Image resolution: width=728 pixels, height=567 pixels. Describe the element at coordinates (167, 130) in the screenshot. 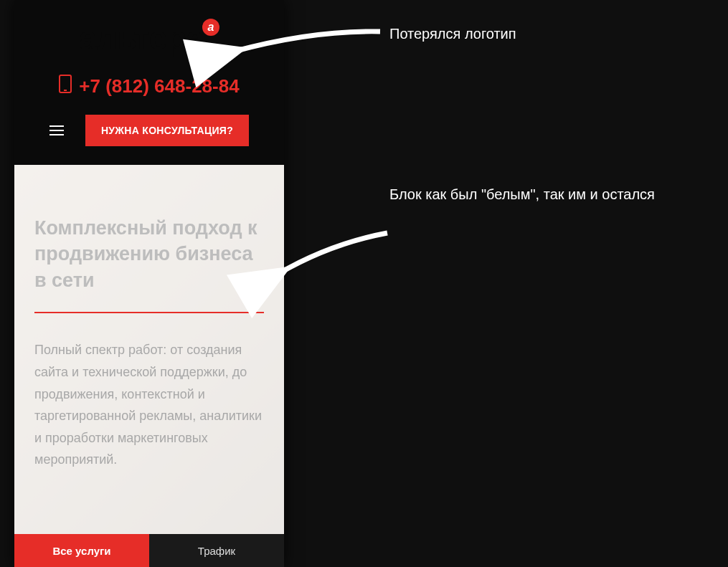

I see `consult-button: НУЖНА КОНСУЛЬТАЦИЯ?` at that location.